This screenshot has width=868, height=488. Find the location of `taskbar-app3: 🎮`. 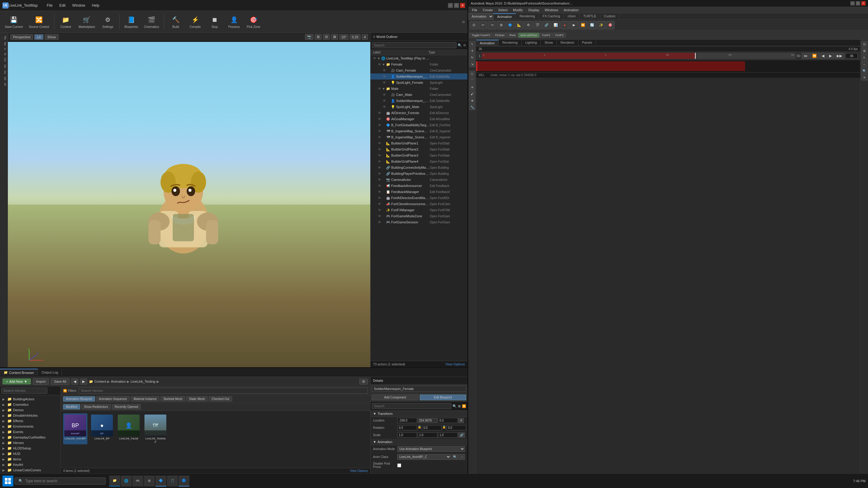

taskbar-app3: 🎮 is located at coordinates (138, 481).